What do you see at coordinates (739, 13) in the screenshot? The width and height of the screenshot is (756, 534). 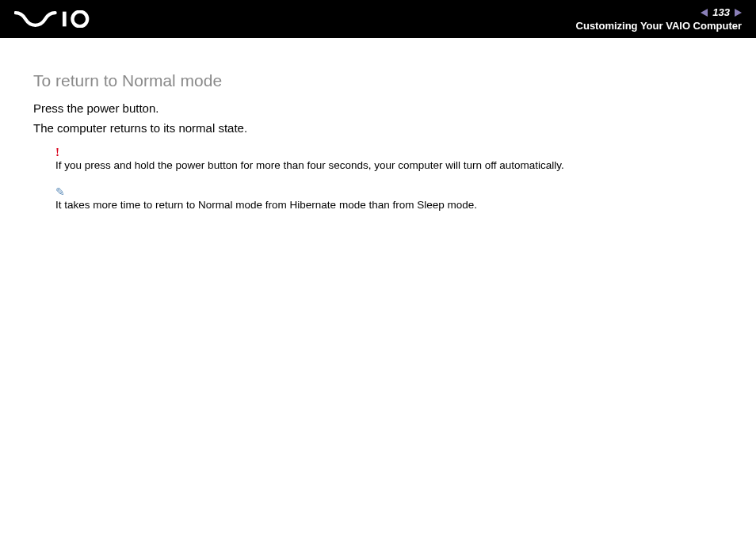 I see `next-page-arrow-icon` at bounding box center [739, 13].